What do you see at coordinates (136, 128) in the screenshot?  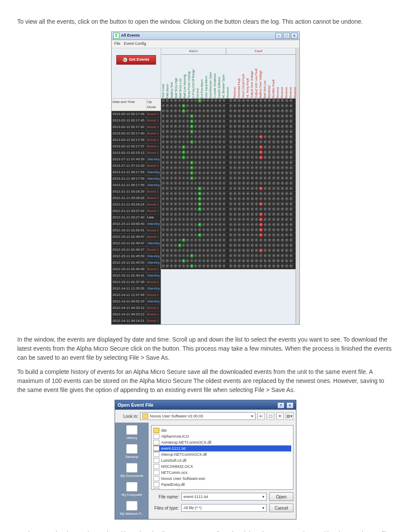 I see `table-row: 2013-02-12 02:17:42Boost 1` at bounding box center [136, 128].